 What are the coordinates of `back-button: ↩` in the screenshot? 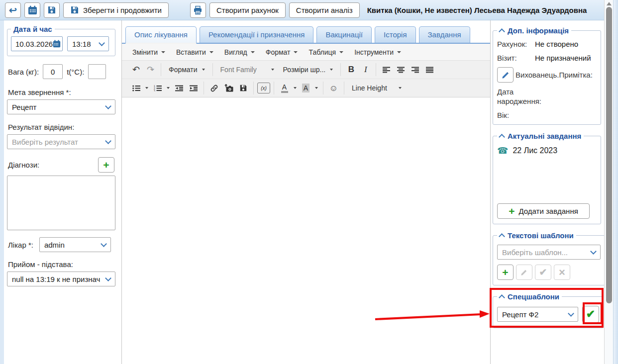 It's located at (13, 10).